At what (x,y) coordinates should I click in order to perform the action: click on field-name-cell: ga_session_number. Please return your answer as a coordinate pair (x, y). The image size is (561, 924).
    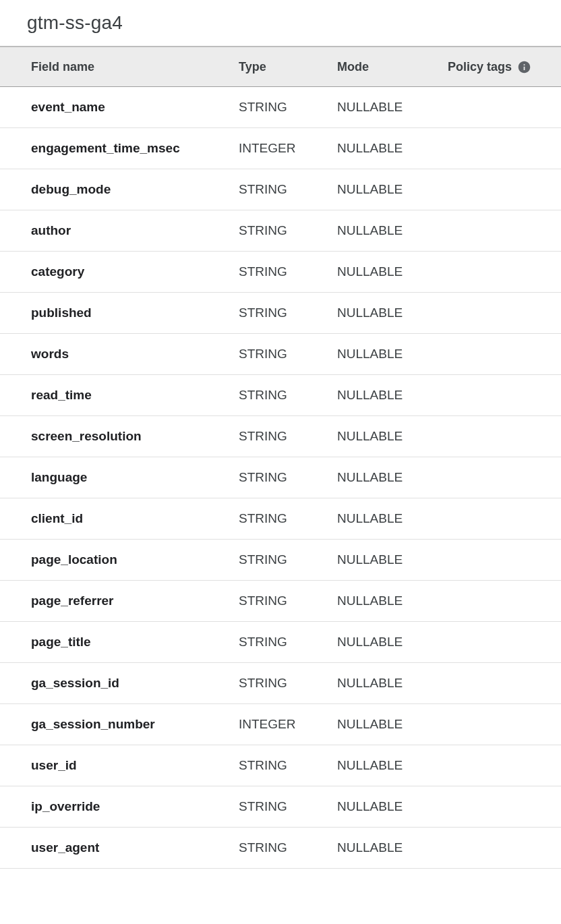
    Looking at the image, I should click on (119, 724).